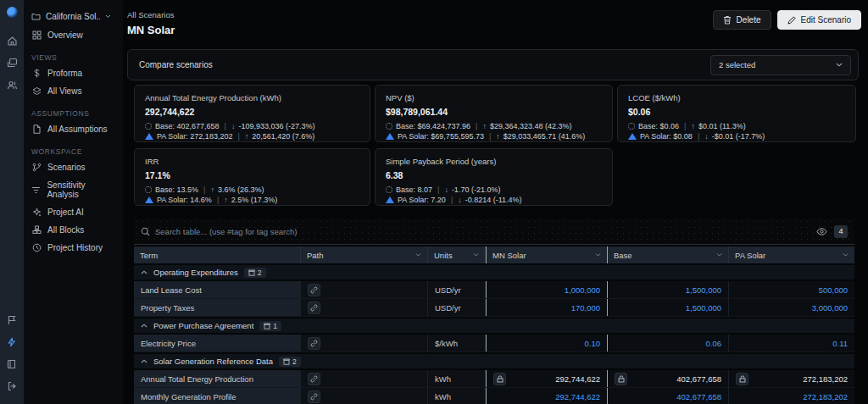 The height and width of the screenshot is (404, 868). Describe the element at coordinates (73, 212) in the screenshot. I see `sidebar-item-project-ai: Project AI` at that location.